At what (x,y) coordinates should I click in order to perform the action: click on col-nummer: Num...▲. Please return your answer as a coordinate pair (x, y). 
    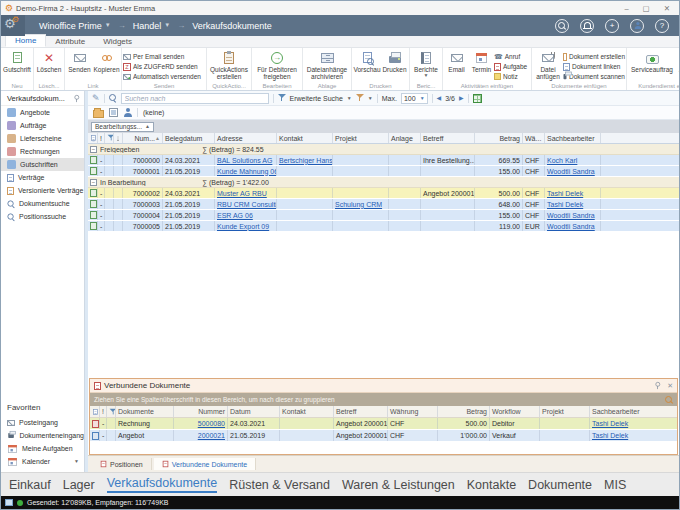
    Looking at the image, I should click on (143, 138).